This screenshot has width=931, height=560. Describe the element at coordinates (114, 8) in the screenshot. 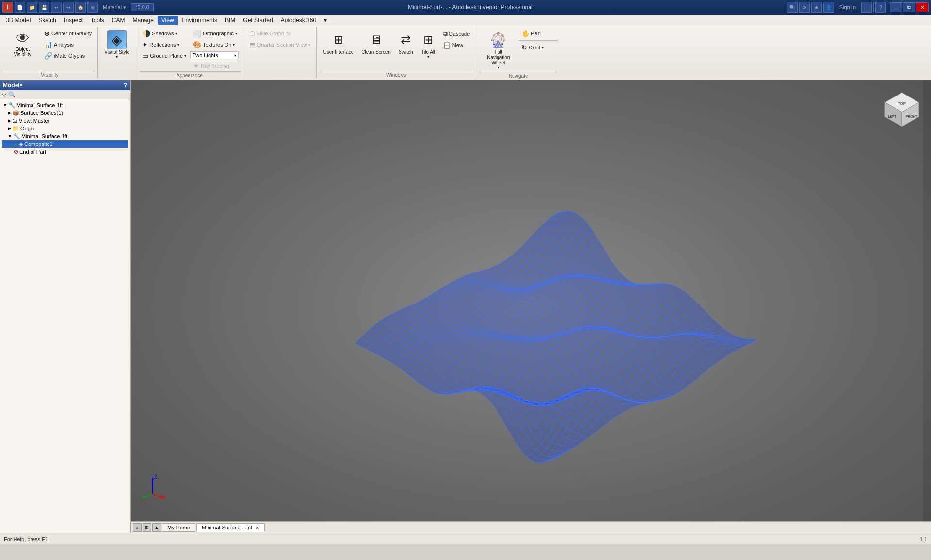

I see `mode-selector: Material ▾` at that location.